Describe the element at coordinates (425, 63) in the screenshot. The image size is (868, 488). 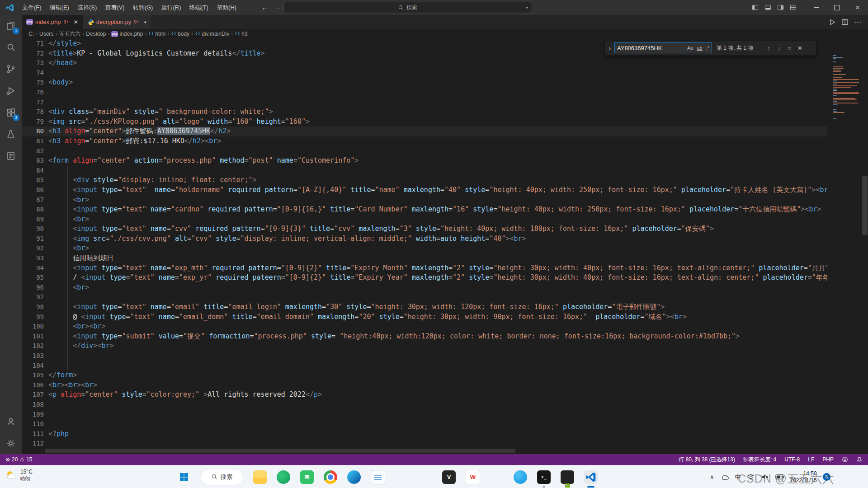
I see `code-line-73: 73</head>` at that location.